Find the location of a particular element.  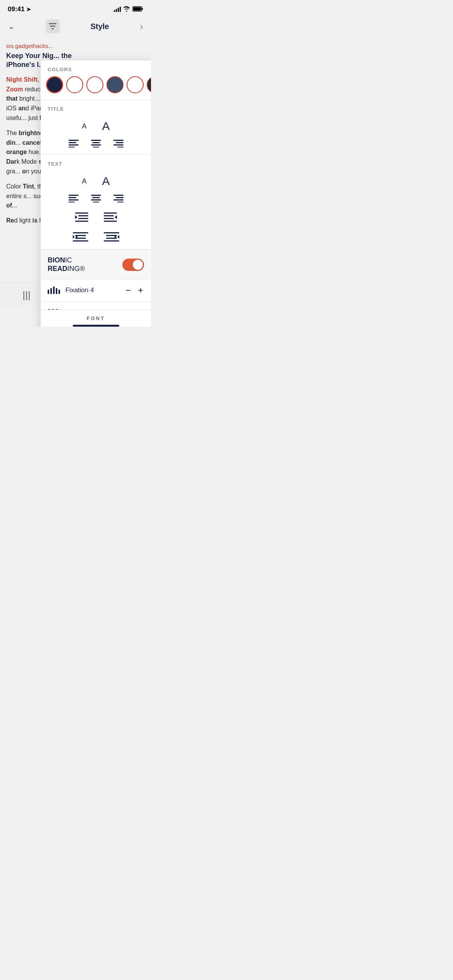

status-time: 09:41 ➤ is located at coordinates (19, 9).